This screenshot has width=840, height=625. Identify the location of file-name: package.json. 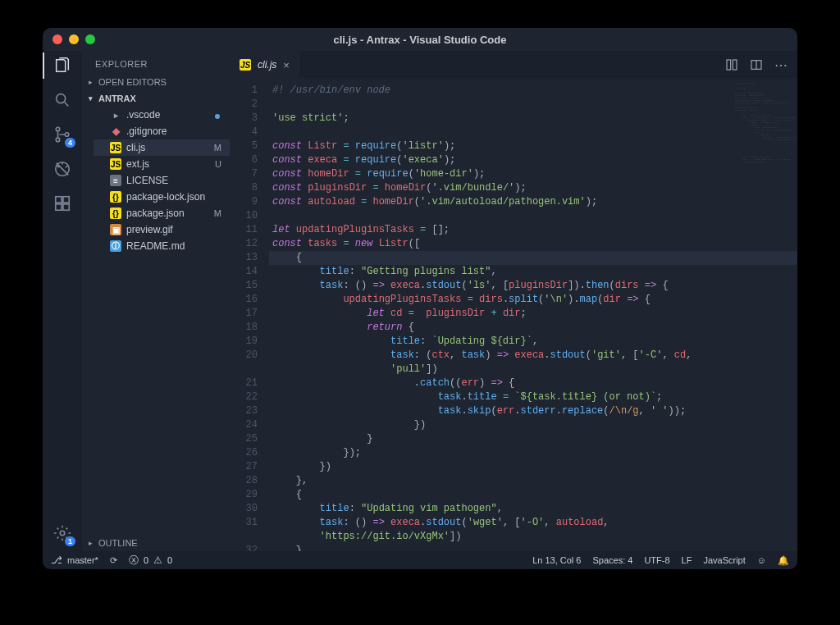
(156, 213).